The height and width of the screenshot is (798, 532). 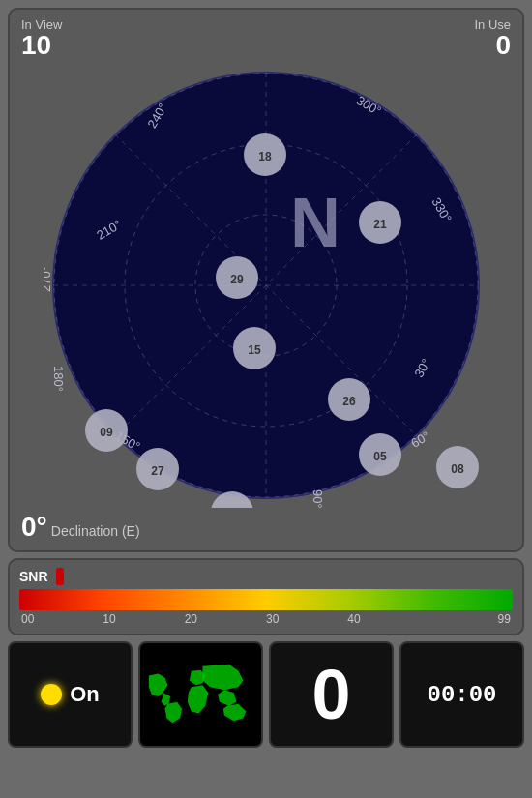 What do you see at coordinates (42, 45) in the screenshot?
I see `in-view-value: 10` at bounding box center [42, 45].